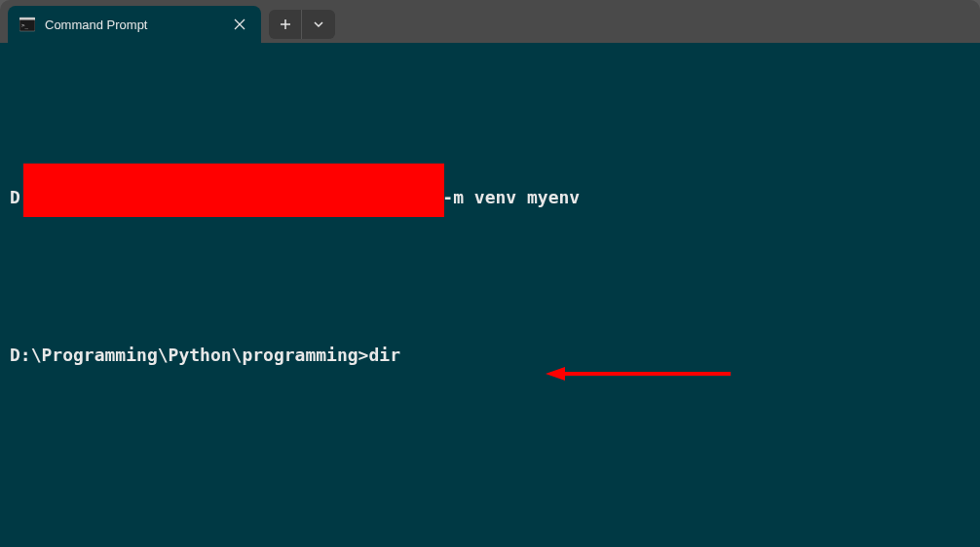 Image resolution: width=980 pixels, height=547 pixels. Describe the element at coordinates (134, 24) in the screenshot. I see `active-tab: >_ Command Prompt` at that location.